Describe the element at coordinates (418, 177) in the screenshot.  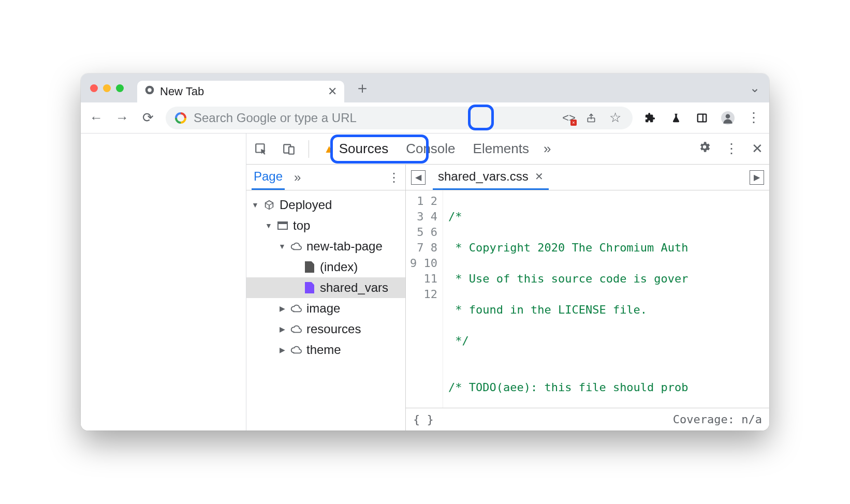
I see `nav-left-icon: ◀` at that location.